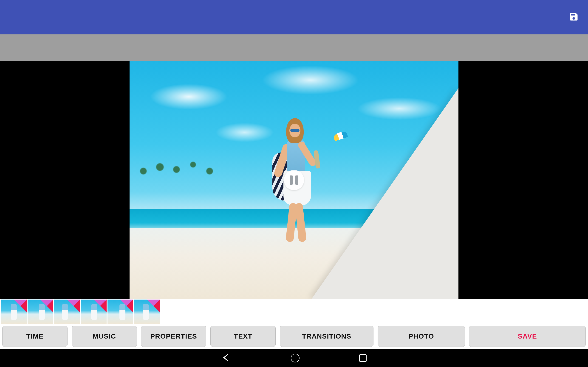 This screenshot has width=588, height=367. I want to click on properties-button: PROPERTIES, so click(173, 336).